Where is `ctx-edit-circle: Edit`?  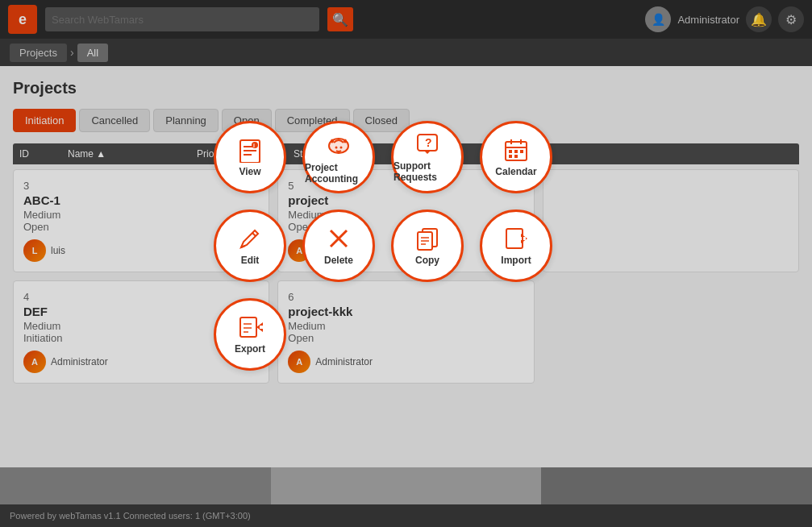 ctx-edit-circle: Edit is located at coordinates (250, 246).